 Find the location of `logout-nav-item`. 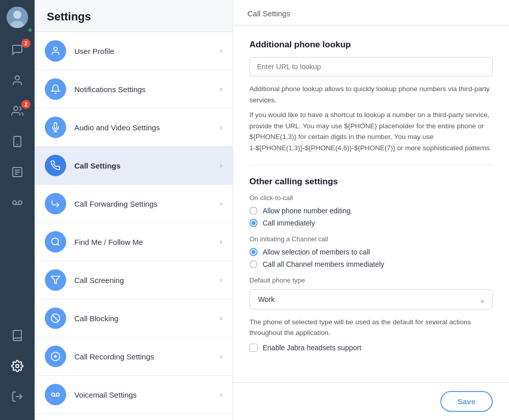

logout-nav-item is located at coordinates (17, 397).